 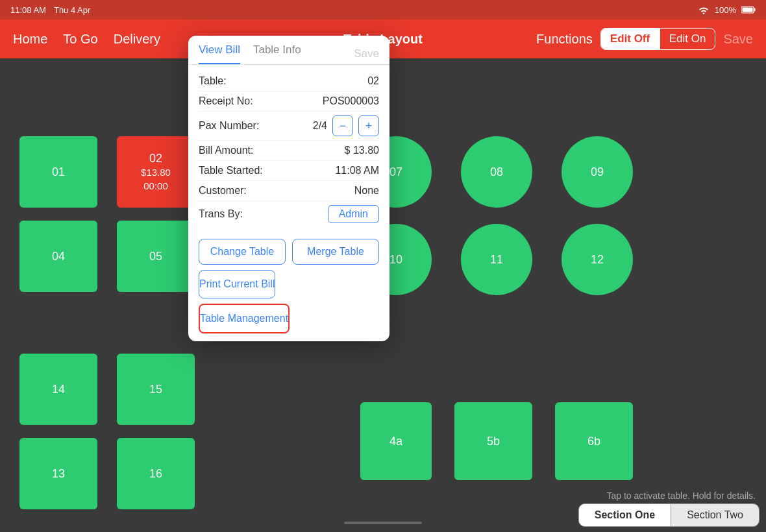 I want to click on row-customer: Customer: None, so click(x=289, y=191).